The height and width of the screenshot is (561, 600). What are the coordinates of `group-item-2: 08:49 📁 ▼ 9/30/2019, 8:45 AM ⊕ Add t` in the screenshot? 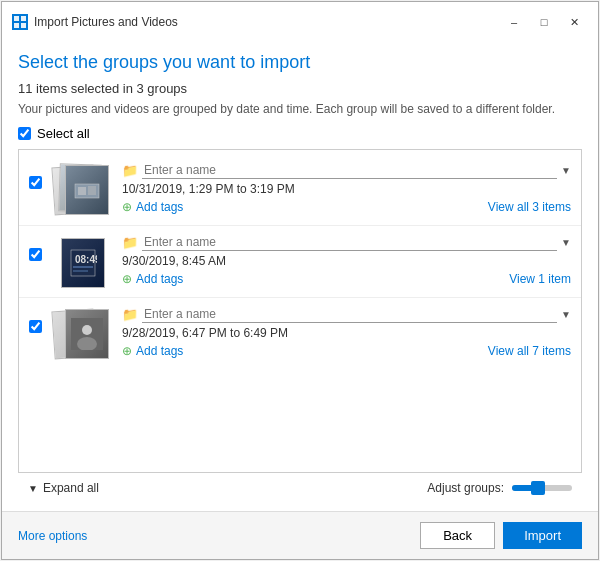 It's located at (300, 262).